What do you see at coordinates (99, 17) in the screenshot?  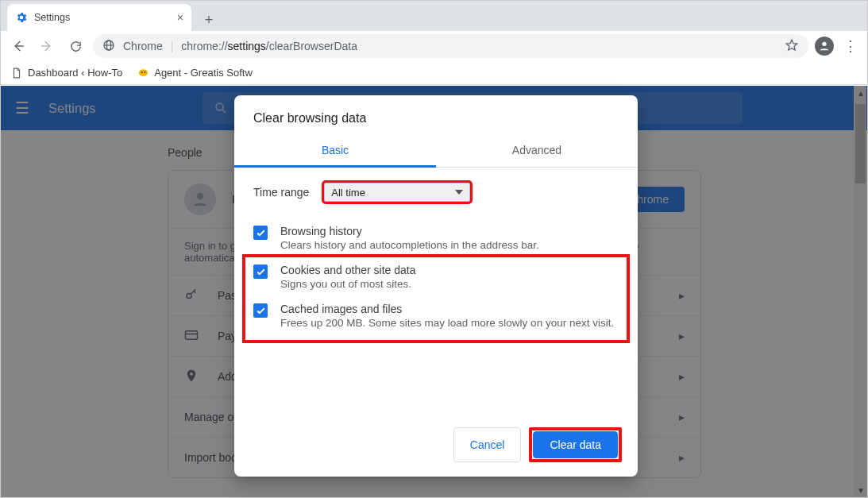 I see `browser-tab-settings: Settings ×` at bounding box center [99, 17].